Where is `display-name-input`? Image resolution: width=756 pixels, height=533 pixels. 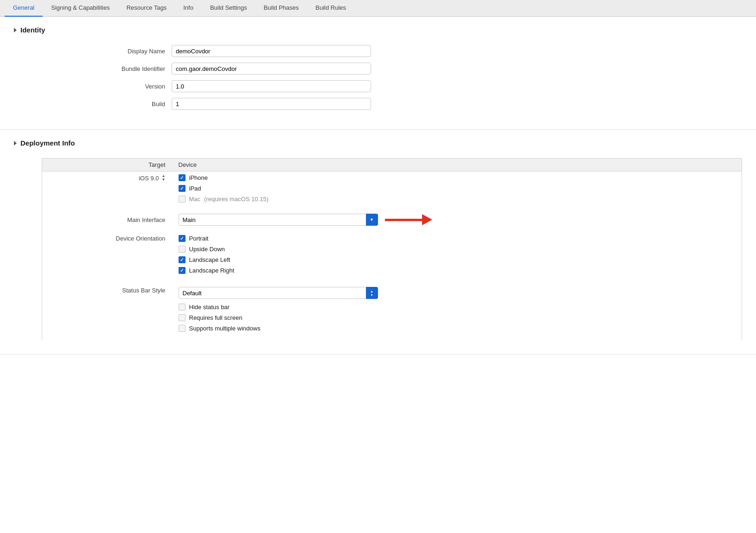
display-name-input is located at coordinates (271, 51).